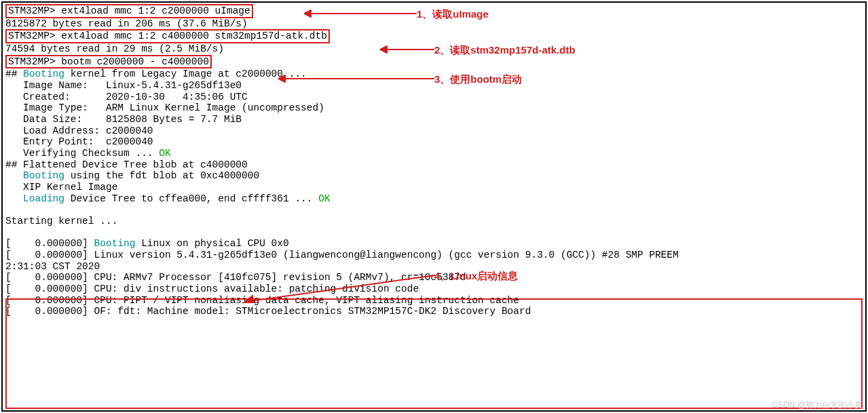  What do you see at coordinates (434, 312) in the screenshot?
I see `kernel-line: [ 0.000000] OF: fdt: Machine model: STMi…` at bounding box center [434, 312].